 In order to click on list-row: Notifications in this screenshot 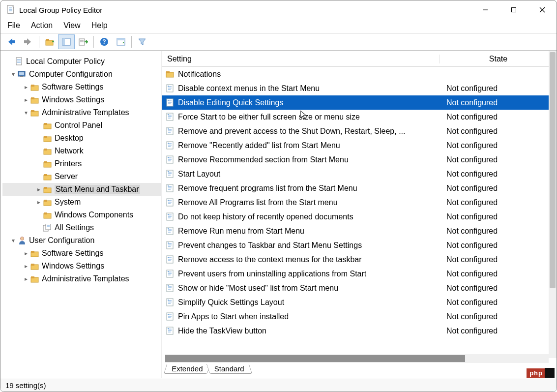, I will do `click(359, 74)`.